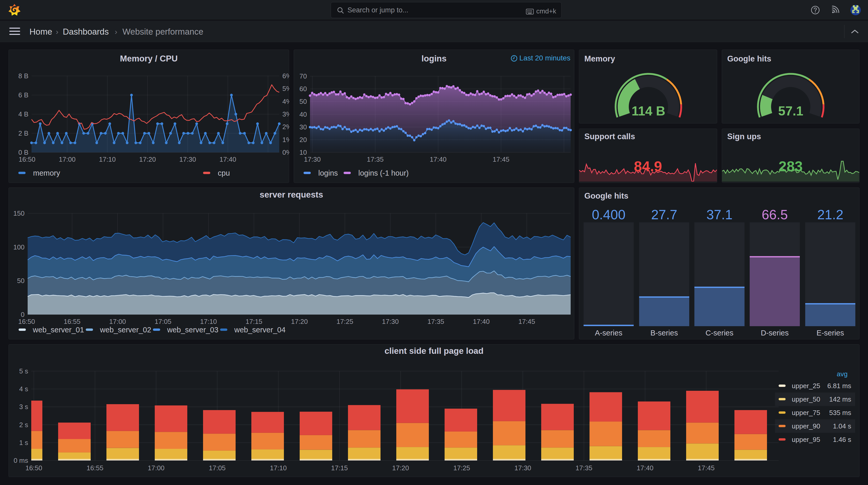  I want to click on svg-text: 1 s, so click(24, 443).